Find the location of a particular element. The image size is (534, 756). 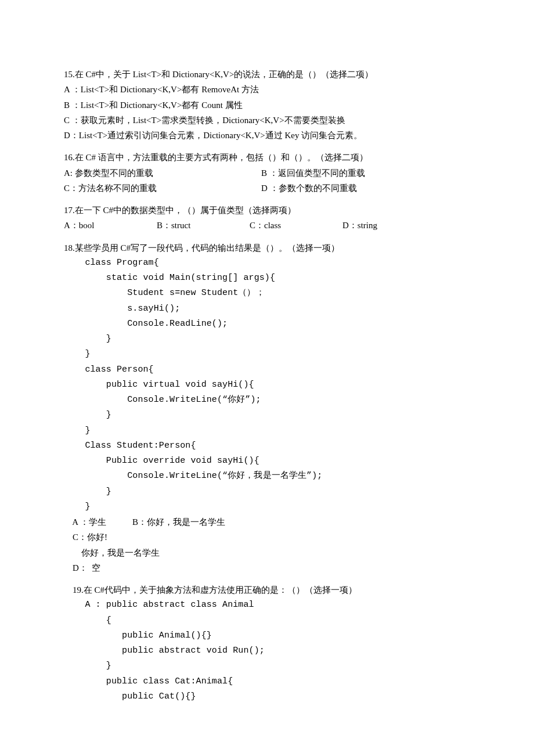

q17-option-c: C：class is located at coordinates (296, 225).